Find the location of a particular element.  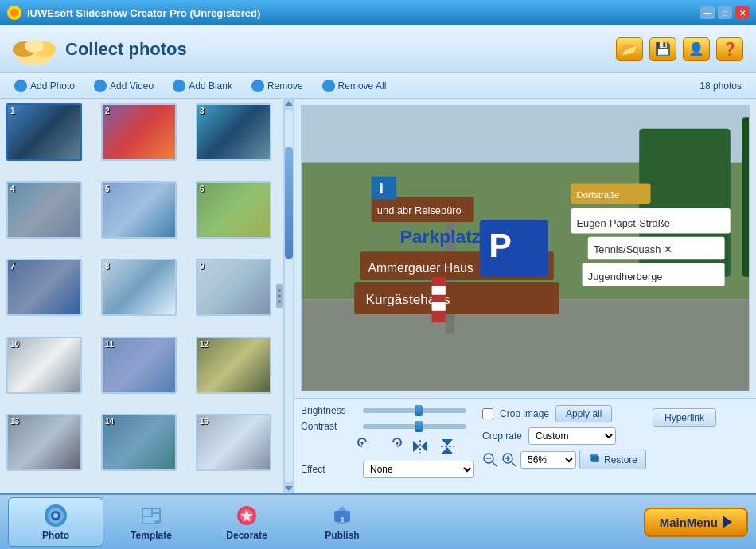

crop-rate-row: Crop rate Custom 4:3 16:9 1:1 3:2 is located at coordinates (564, 436).